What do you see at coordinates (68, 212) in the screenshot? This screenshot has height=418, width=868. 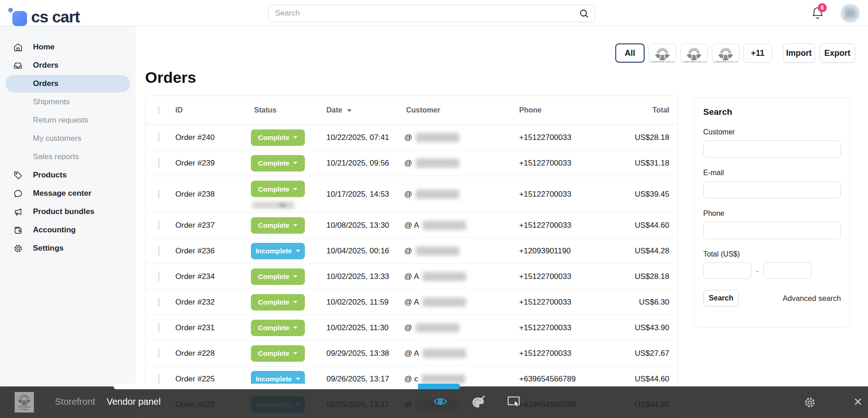 I see `sidebar-link-product-bundles: Product bundles` at bounding box center [68, 212].